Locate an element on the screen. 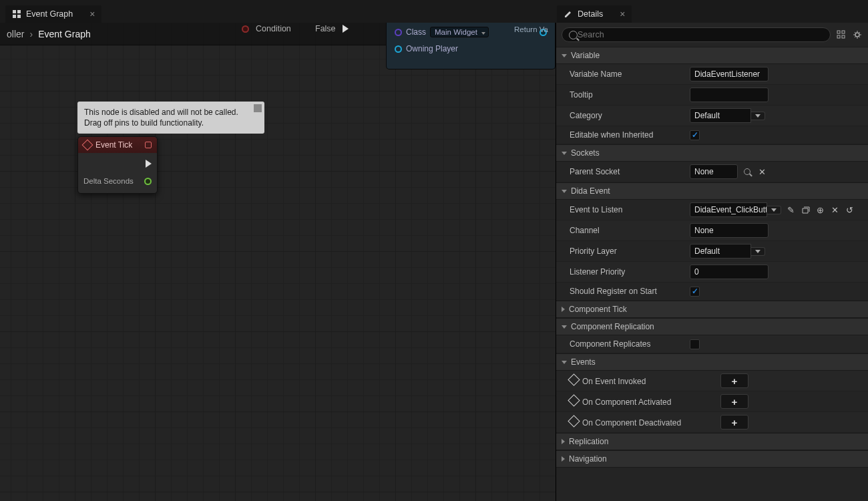  section-variable: Variable is located at coordinates (712, 55).